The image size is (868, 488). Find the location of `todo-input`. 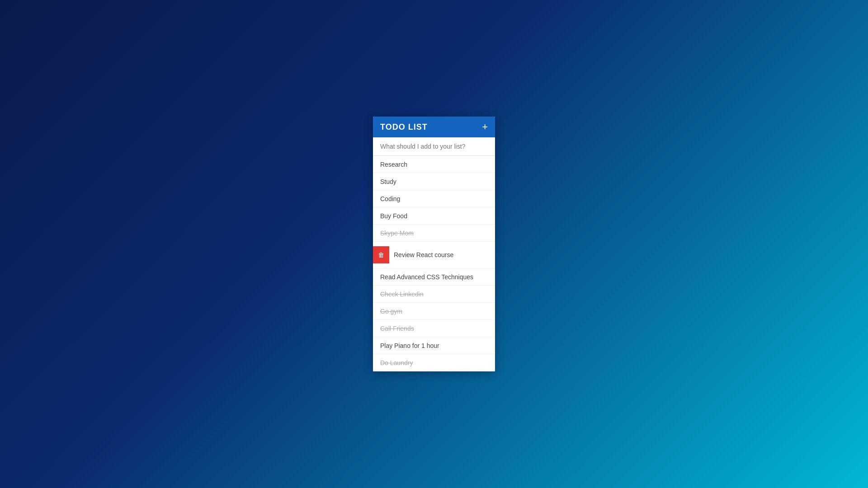

todo-input is located at coordinates (434, 146).